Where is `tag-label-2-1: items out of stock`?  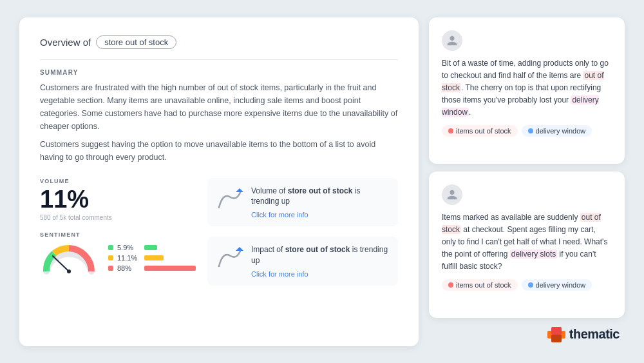
tag-label-2-1: items out of stock is located at coordinates (484, 285).